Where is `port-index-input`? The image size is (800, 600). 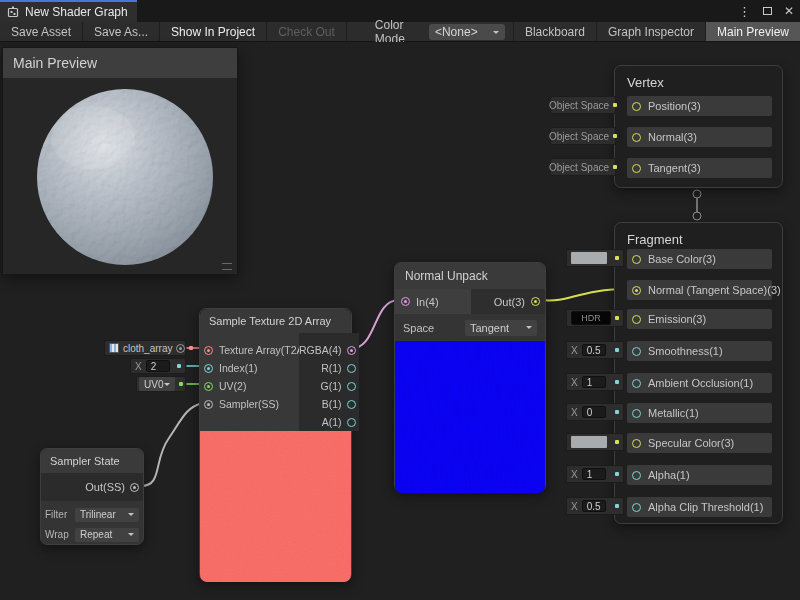
port-index-input is located at coordinates (208, 368).